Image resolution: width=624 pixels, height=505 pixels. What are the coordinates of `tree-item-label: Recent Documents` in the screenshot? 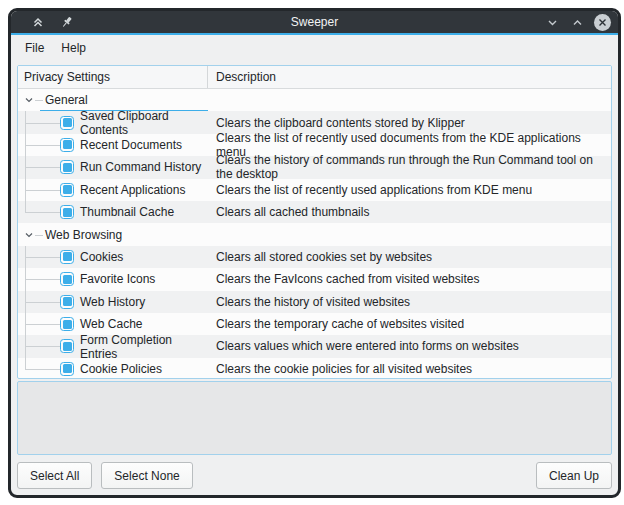 It's located at (131, 145).